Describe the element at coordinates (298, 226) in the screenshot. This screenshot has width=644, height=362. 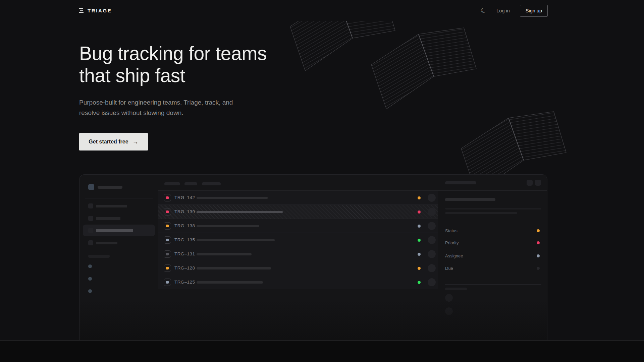
I see `issue-row: TRG–138` at that location.